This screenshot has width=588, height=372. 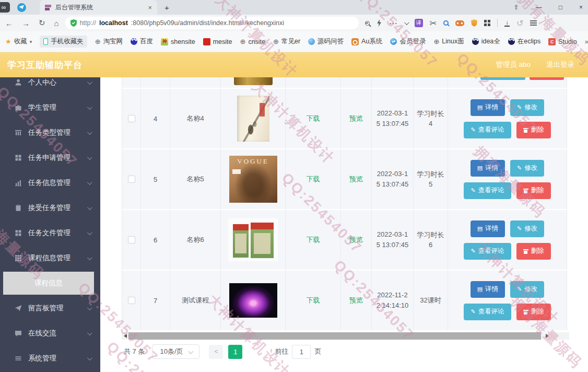 What do you see at coordinates (335, 336) in the screenshot?
I see `scrollbar-thumb` at bounding box center [335, 336].